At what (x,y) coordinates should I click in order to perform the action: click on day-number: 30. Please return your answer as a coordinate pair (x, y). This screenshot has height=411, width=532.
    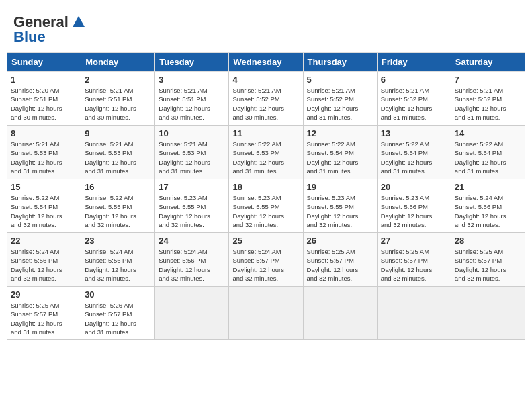
    Looking at the image, I should click on (118, 294).